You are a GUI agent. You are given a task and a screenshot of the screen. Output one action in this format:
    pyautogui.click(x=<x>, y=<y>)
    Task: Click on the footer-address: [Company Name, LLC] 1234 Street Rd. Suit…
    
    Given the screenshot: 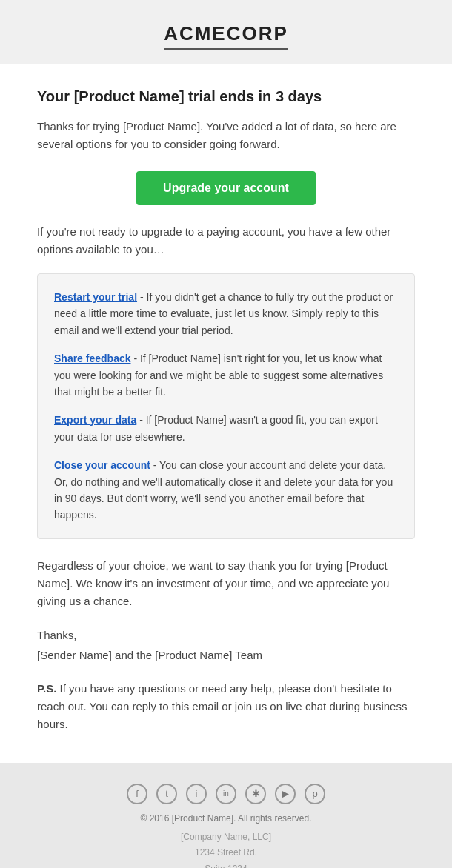 What is the action you would take?
    pyautogui.click(x=226, y=849)
    